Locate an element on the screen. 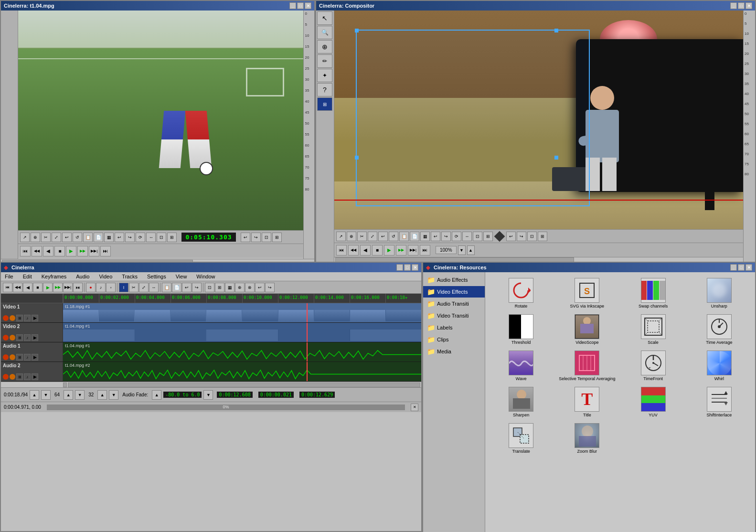  bottom-zoom-v-down: ▼ is located at coordinates (80, 395).